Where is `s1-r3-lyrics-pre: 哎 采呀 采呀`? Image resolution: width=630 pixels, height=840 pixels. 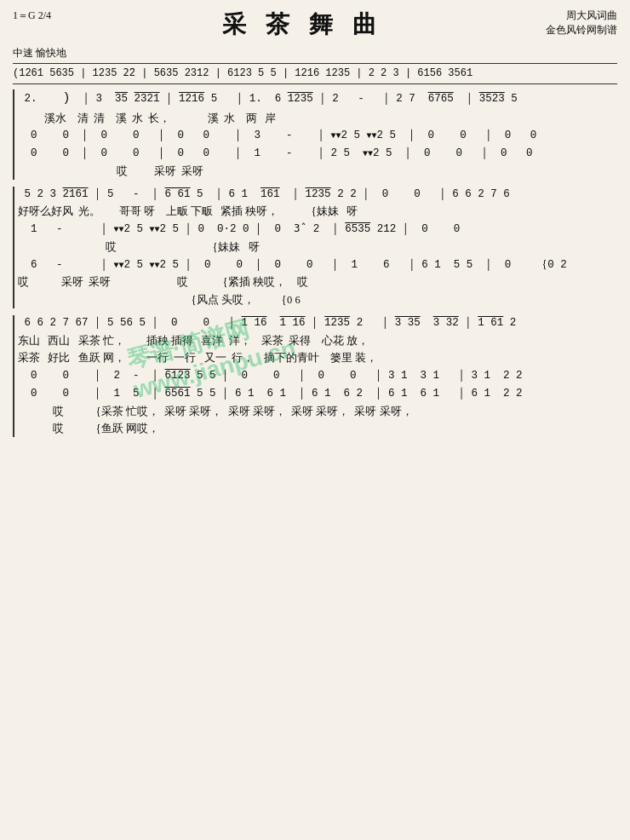
s1-r3-lyrics-pre: 哎 采呀 采呀 is located at coordinates (318, 172).